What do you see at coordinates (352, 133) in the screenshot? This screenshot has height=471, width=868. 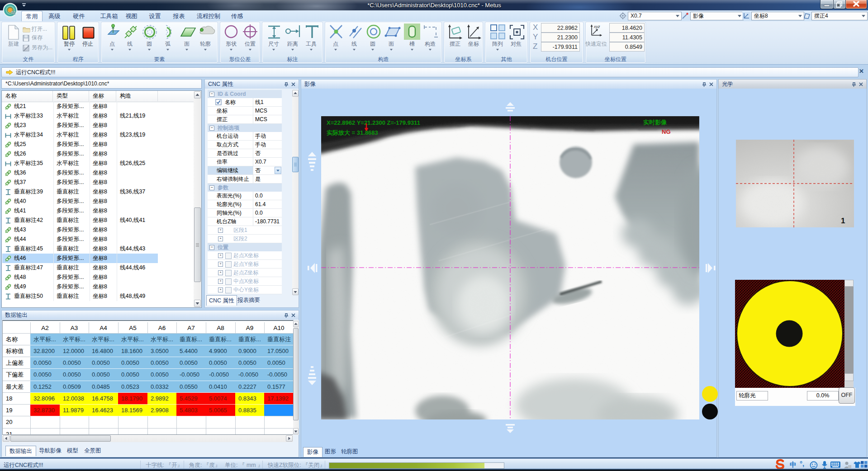 I see `svg-text: 实际放大 = 31.8683` at bounding box center [352, 133].